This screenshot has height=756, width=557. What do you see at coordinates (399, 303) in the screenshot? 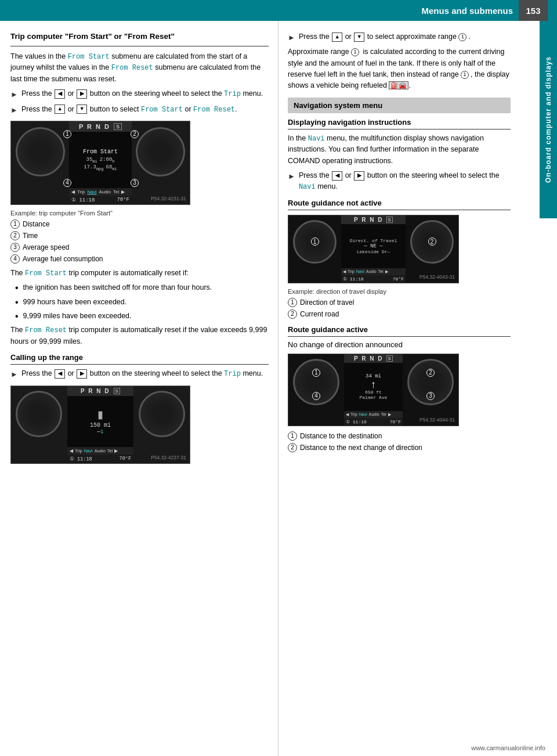
I see `num-item-r1: 1 Direction of travel` at bounding box center [399, 303].